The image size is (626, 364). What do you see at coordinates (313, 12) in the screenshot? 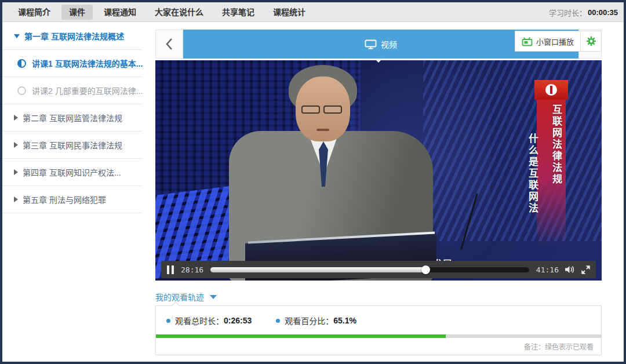
I see `top-nav: 课程简介 课件 课程通知 大家在说什么 共享笔记 课程统计 学习时长： 00:0…` at bounding box center [313, 12].